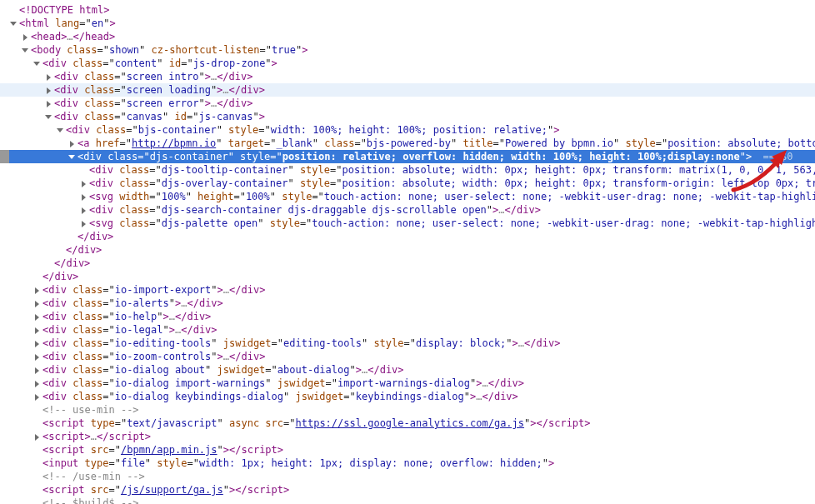  Describe the element at coordinates (408, 117) in the screenshot. I see `canvas-div: <div class="canvas" id="js-canvas">` at that location.